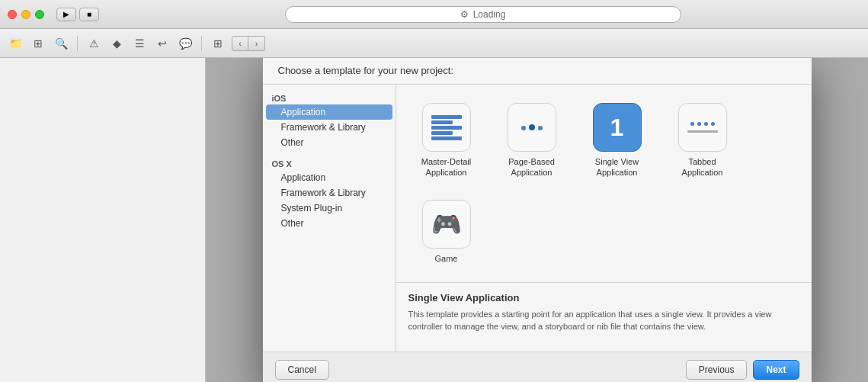 The height and width of the screenshot is (382, 868). I want to click on page-based-icon, so click(532, 127).